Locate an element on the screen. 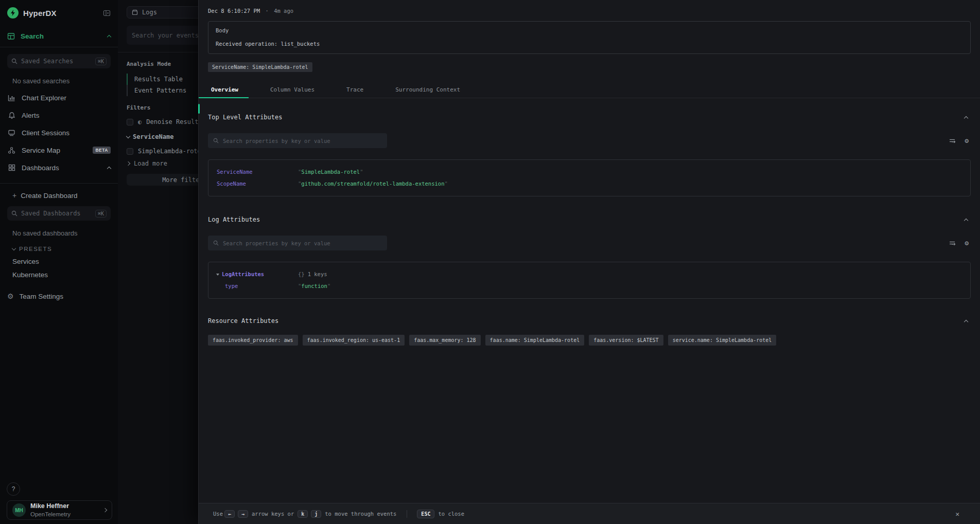  braces-icon: {} is located at coordinates (302, 274).